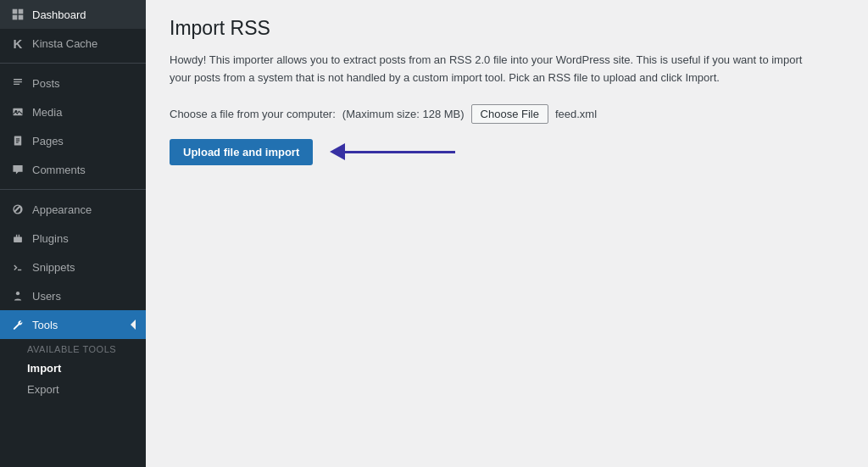  I want to click on selected-file-name: feed.xml, so click(576, 114).